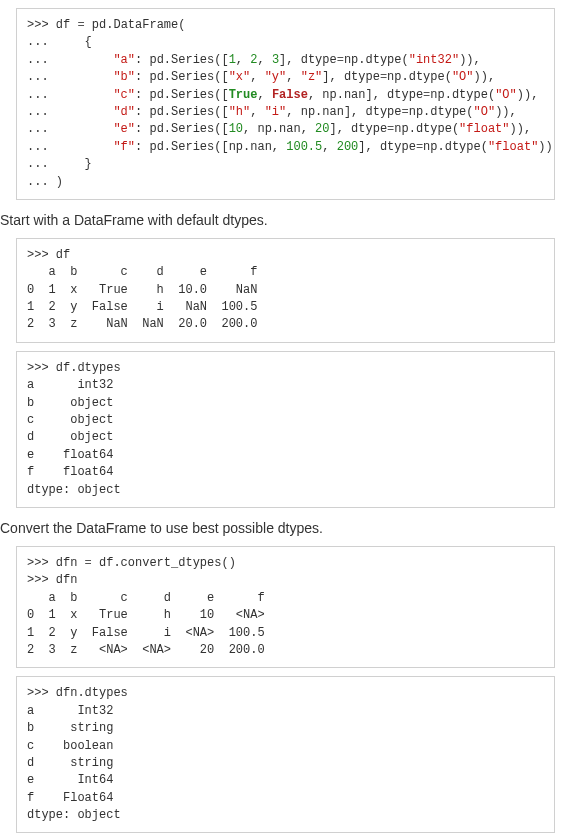  What do you see at coordinates (276, 77) in the screenshot?
I see `str: "y"` at bounding box center [276, 77].